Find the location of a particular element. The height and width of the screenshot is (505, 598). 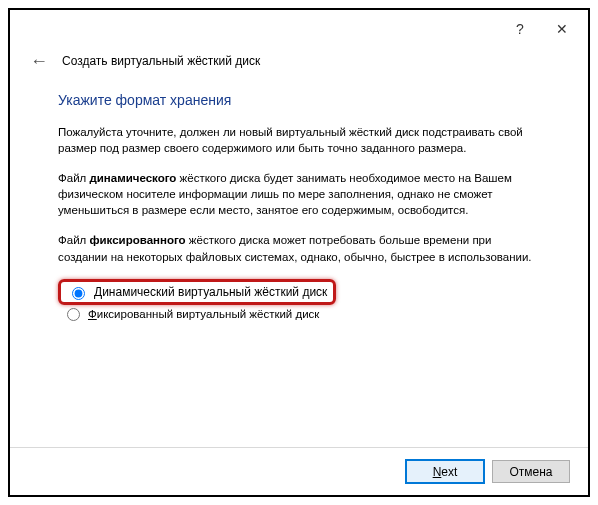

close-icon: ✕ is located at coordinates (562, 29).